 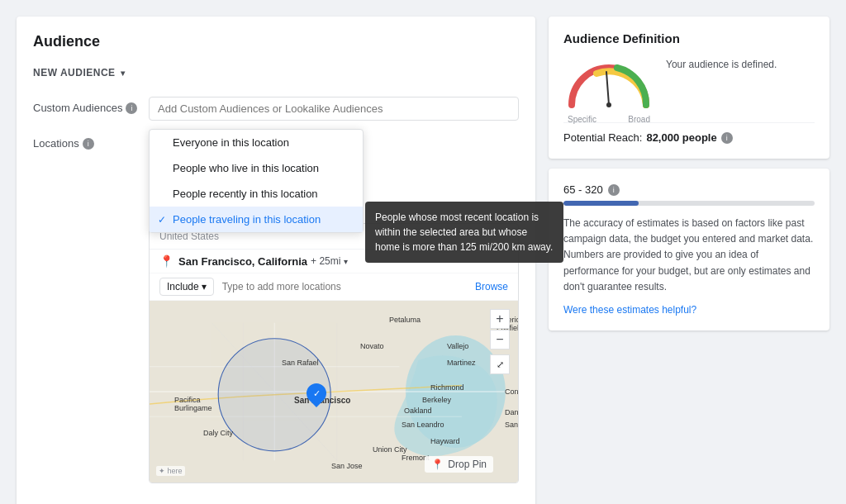 I want to click on broad-label: Broad, so click(x=639, y=119).